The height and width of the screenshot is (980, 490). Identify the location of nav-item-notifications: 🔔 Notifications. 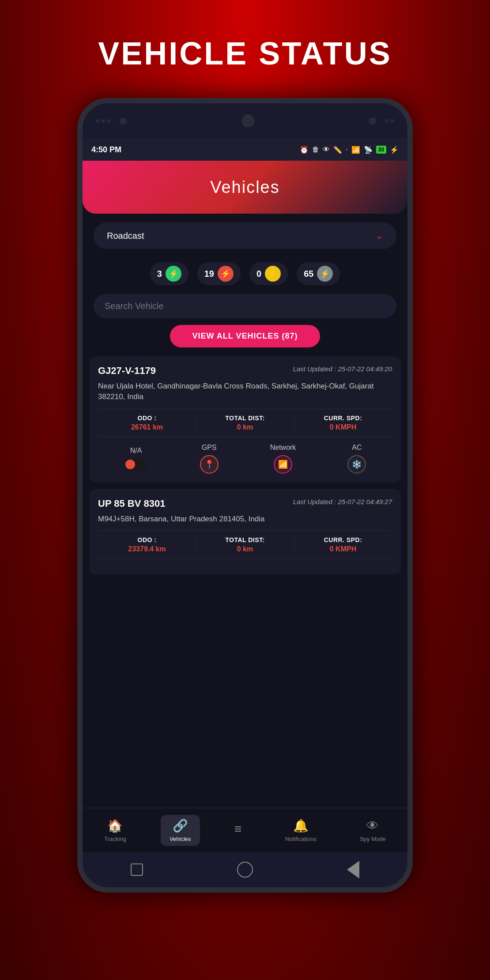
(301, 830).